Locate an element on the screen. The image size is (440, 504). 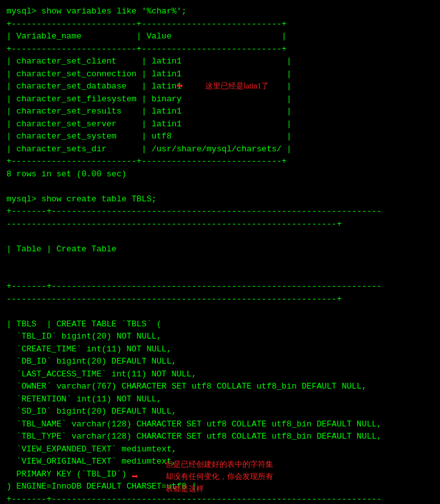
row-filesystem: | character_set_filesystem | binary | is located at coordinates (220, 99).